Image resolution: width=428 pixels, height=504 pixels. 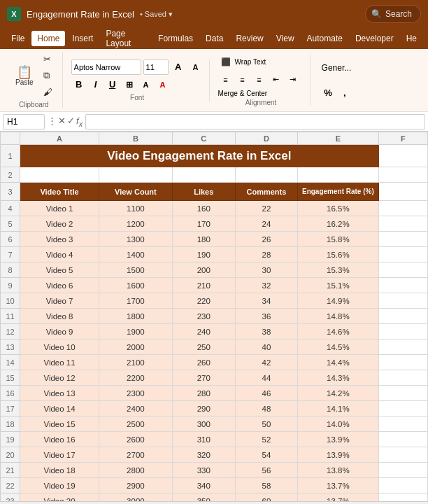 I want to click on cell-comments-22: 58, so click(x=266, y=486).